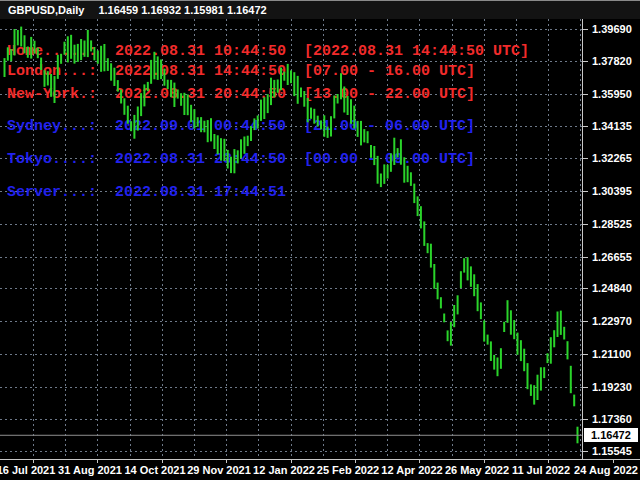  Describe the element at coordinates (241, 160) in the screenshot. I see `overlay-line-tokyo: Tokyo....: 2022.08.31 23:44:50 [00.00 - …` at that location.